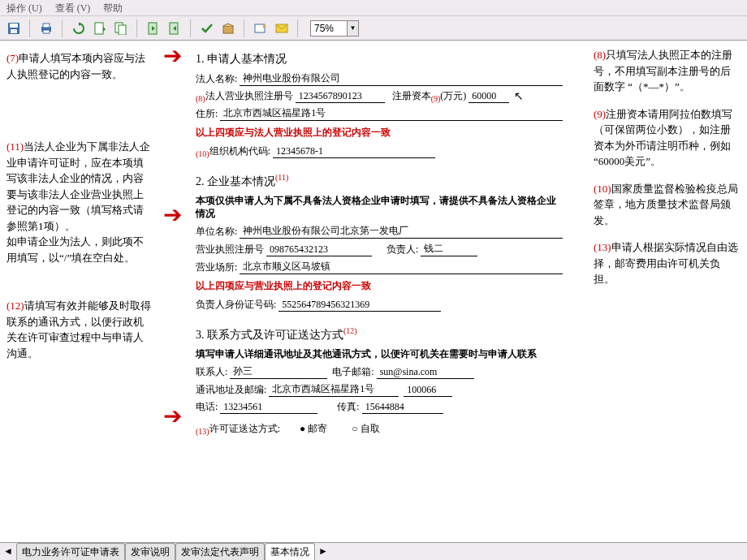 This screenshot has height=560, width=747. I want to click on tab-basic-info: 基本情况, so click(290, 552).